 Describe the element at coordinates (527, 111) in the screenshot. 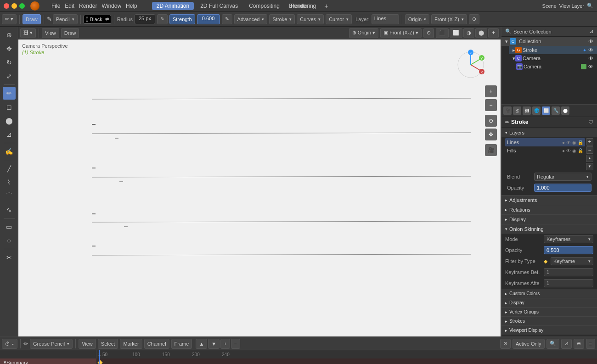

I see `view-layer-prop-tab: 🖼` at that location.